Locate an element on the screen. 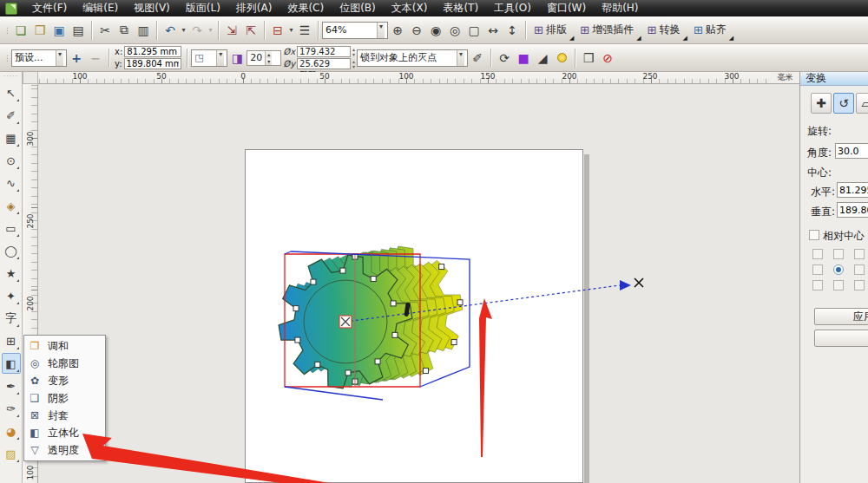 Image resolution: width=868 pixels, height=483 pixels. redo-dropdown-caret-icon: ▾ is located at coordinates (210, 29).